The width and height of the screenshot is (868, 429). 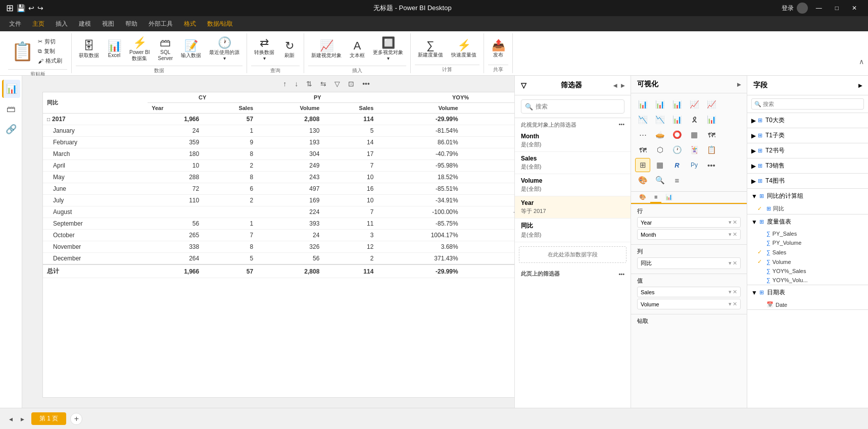 What do you see at coordinates (50, 51) in the screenshot?
I see `copy-button: ⧉复制` at bounding box center [50, 51].